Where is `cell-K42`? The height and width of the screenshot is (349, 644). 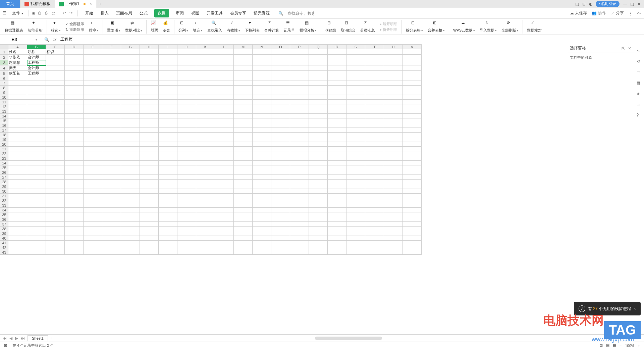
cell-K42 is located at coordinates (206, 248).